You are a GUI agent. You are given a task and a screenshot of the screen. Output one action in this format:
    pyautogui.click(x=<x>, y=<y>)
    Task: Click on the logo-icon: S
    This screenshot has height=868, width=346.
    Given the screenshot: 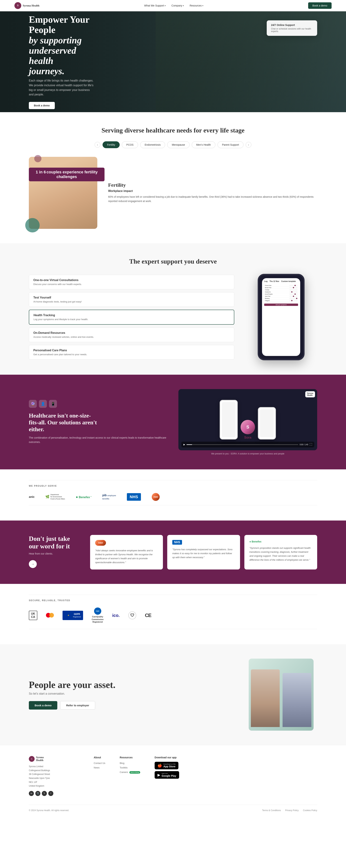 What is the action you would take?
    pyautogui.click(x=18, y=5)
    